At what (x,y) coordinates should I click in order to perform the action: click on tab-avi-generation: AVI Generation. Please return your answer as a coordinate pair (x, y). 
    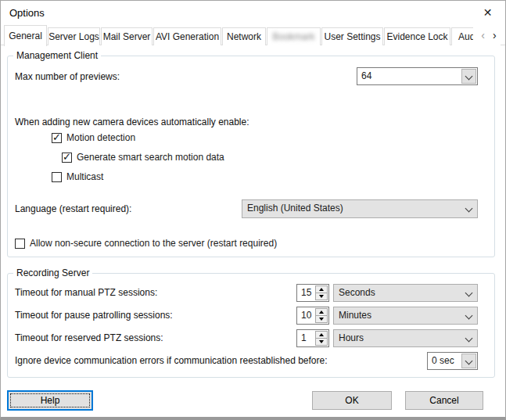
    Looking at the image, I should click on (188, 36).